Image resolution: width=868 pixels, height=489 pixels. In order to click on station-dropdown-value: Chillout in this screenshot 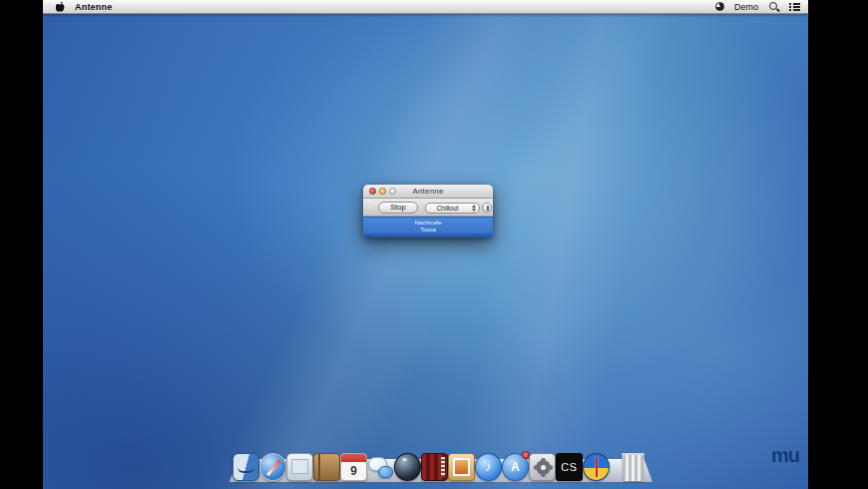, I will do `click(447, 208)`.